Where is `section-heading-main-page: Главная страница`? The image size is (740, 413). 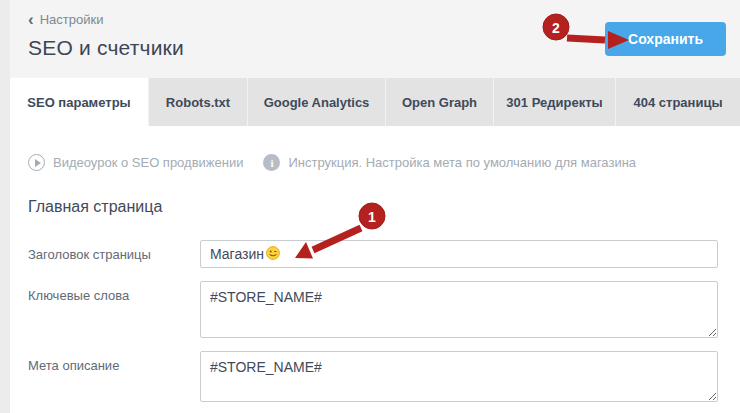
section-heading-main-page: Главная страница is located at coordinates (373, 207).